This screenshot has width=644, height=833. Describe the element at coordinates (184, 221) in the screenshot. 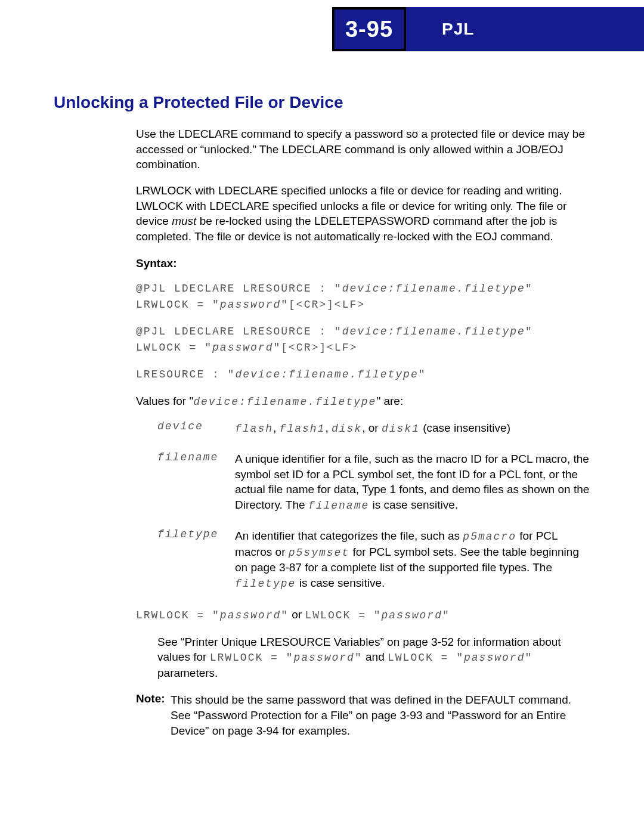

I see `para2-must: must` at that location.